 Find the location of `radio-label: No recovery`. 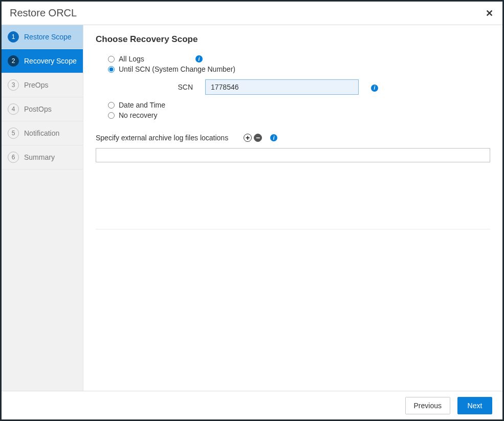

radio-label: No recovery is located at coordinates (138, 115).